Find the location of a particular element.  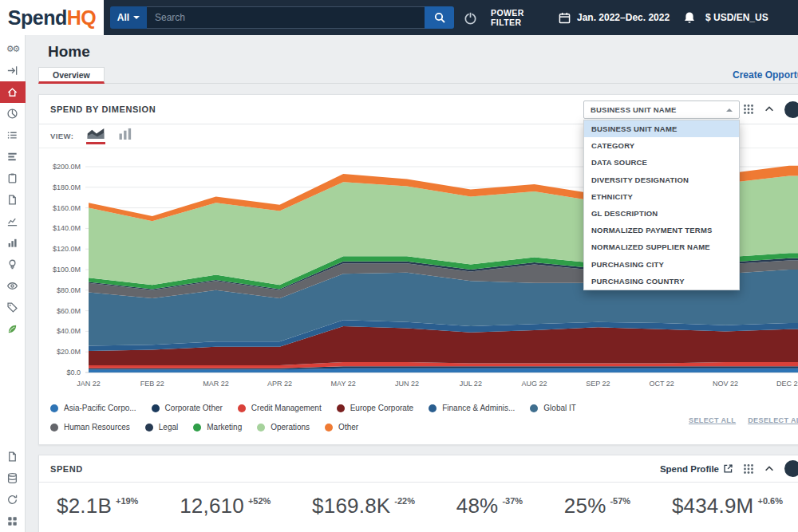

dimension-option: CATEGORY is located at coordinates (662, 145).